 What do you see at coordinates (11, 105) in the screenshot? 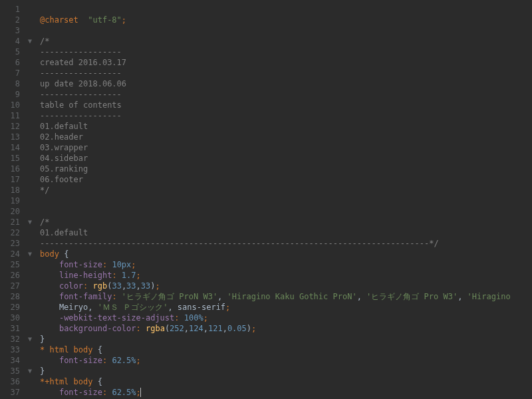
I see `line-number: 10` at bounding box center [11, 105].